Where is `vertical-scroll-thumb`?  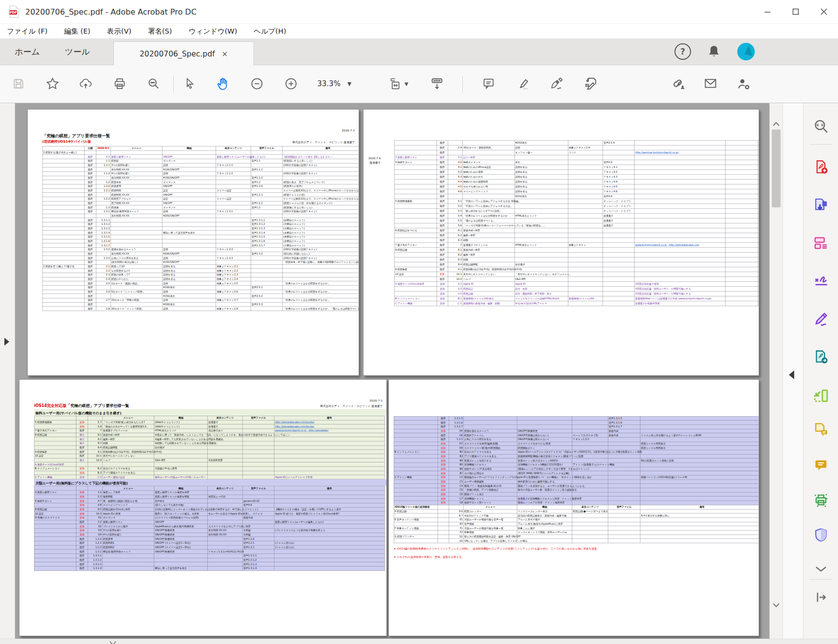
vertical-scroll-thumb is located at coordinates (776, 168).